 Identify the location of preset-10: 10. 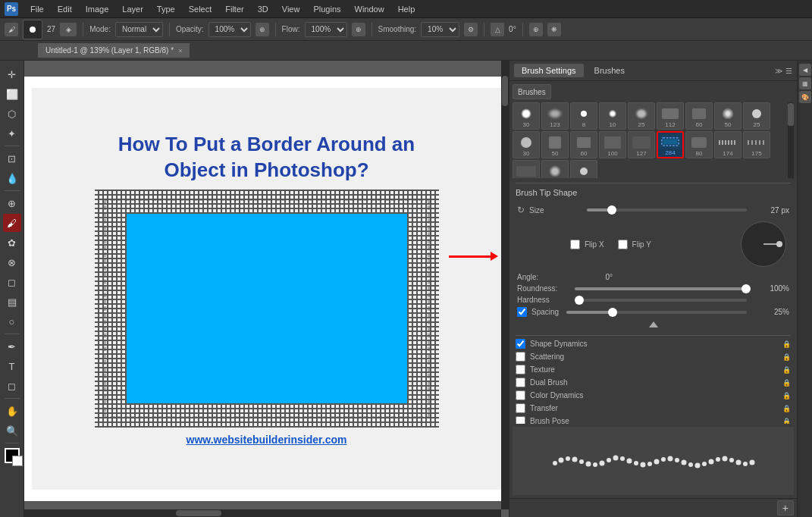
(613, 116).